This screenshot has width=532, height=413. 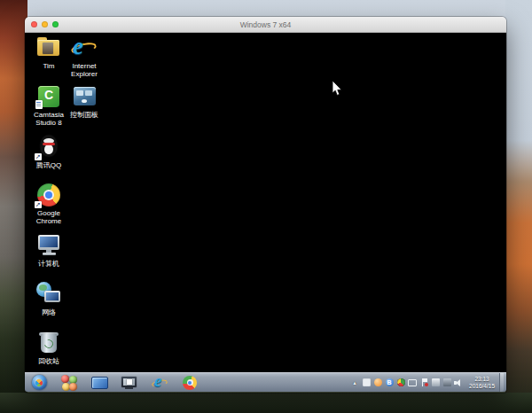 What do you see at coordinates (49, 97) in the screenshot?
I see `camtasia-icon: C` at bounding box center [49, 97].